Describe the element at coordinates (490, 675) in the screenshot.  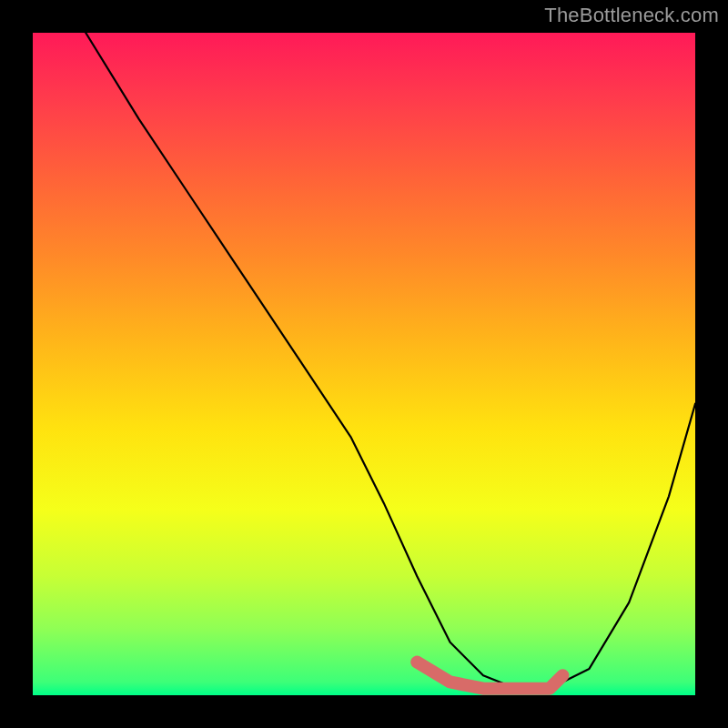
I see `highlight-segment-path` at that location.